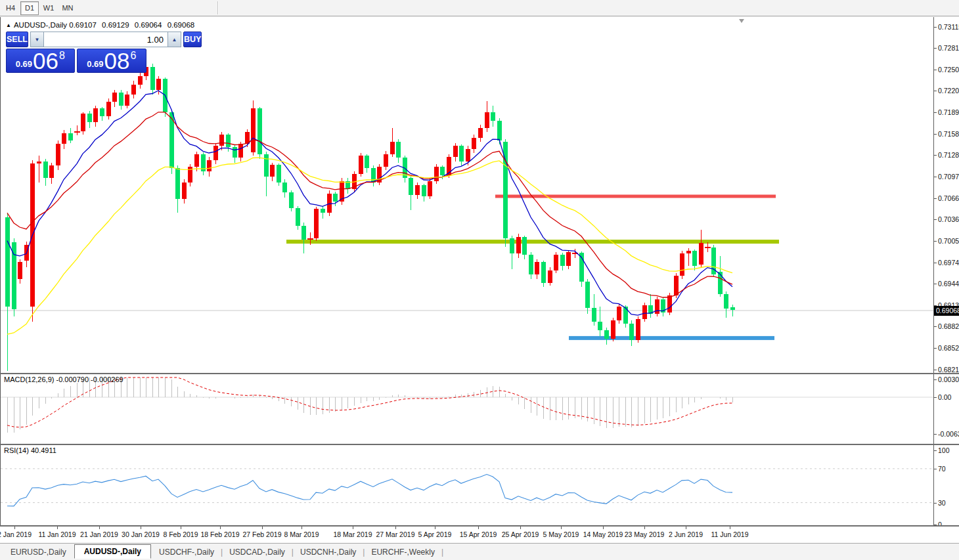  What do you see at coordinates (30, 450) in the screenshot?
I see `rsi-label: RSI(14) 40.4911` at bounding box center [30, 450].